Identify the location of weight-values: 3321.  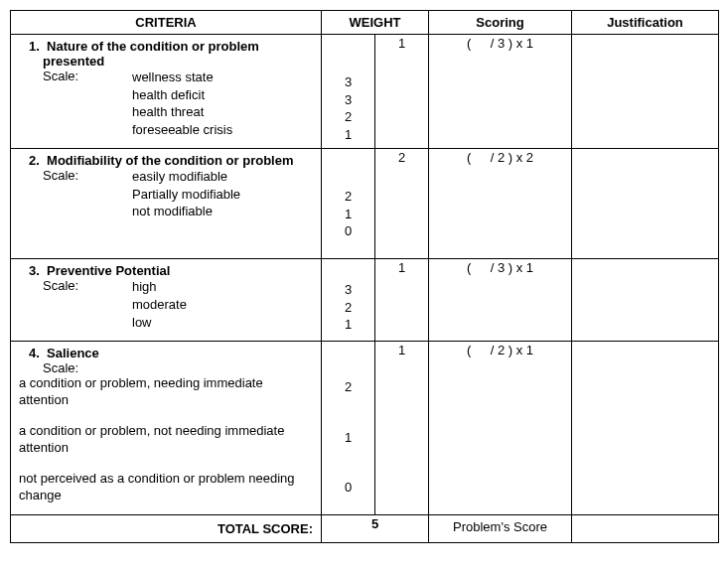
(349, 91).